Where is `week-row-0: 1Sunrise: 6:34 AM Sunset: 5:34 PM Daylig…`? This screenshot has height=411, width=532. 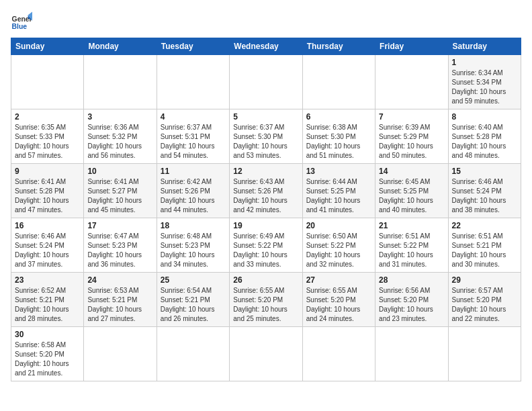
week-row-0: 1Sunrise: 6:34 AM Sunset: 5:34 PM Daylig… is located at coordinates (266, 82).